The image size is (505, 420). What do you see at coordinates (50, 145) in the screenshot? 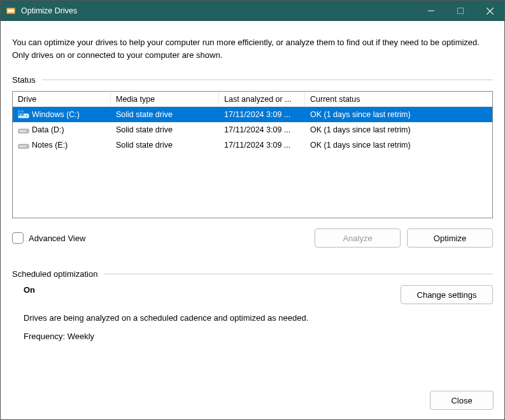
I see `drive-name: Notes (E:)` at bounding box center [50, 145].